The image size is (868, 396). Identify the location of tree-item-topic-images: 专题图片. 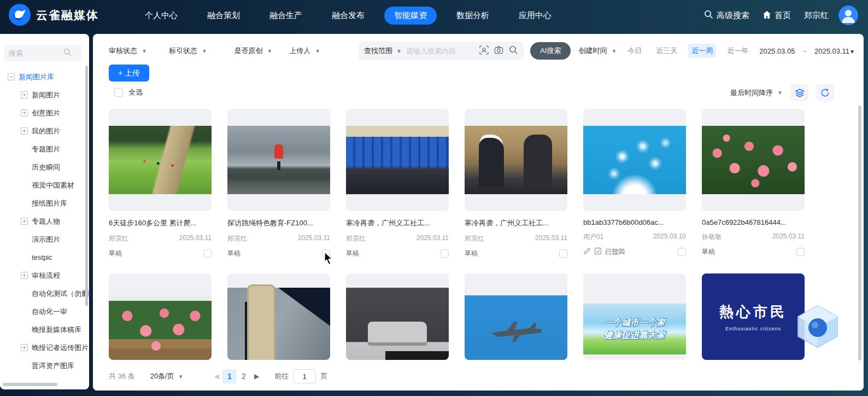
(45, 149).